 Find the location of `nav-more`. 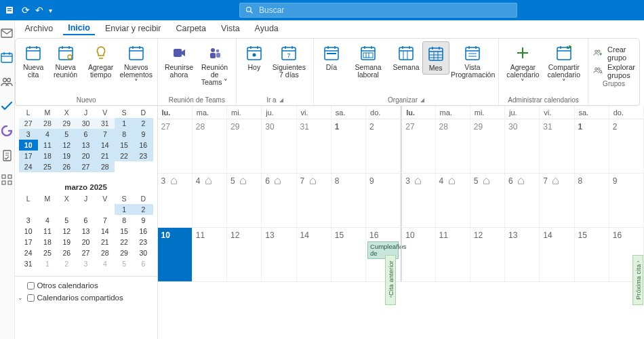

nav-more is located at coordinates (7, 180).